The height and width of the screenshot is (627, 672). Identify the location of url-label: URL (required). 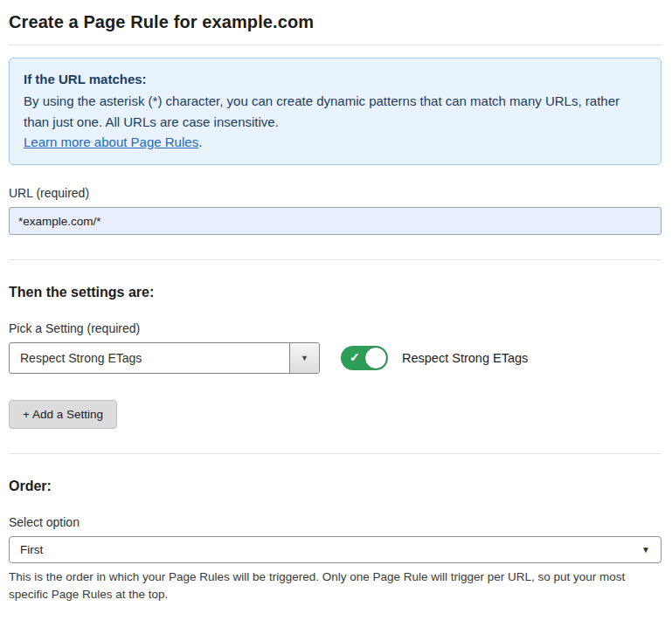
(336, 193).